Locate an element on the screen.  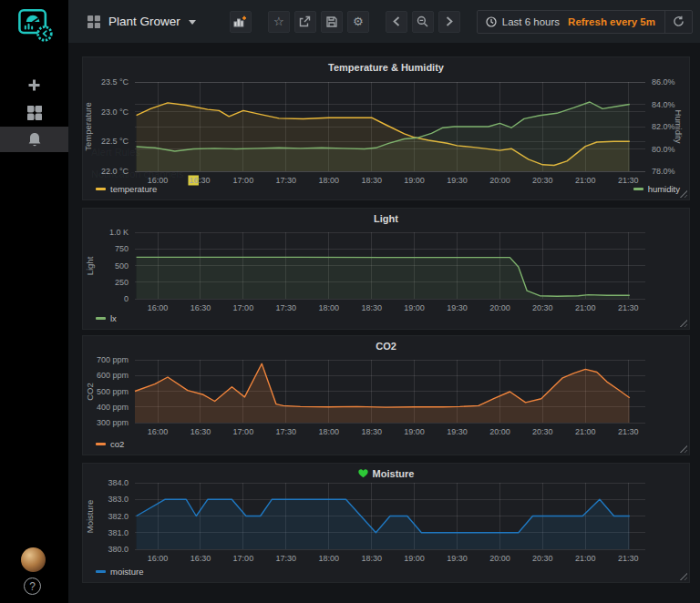
legend-item-lx: lx is located at coordinates (106, 319).